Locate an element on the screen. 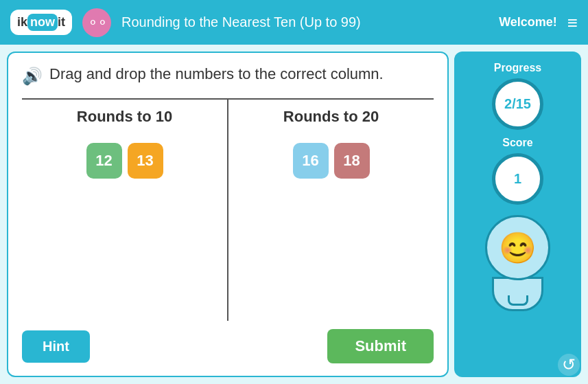  submit-button: Submit is located at coordinates (380, 346).